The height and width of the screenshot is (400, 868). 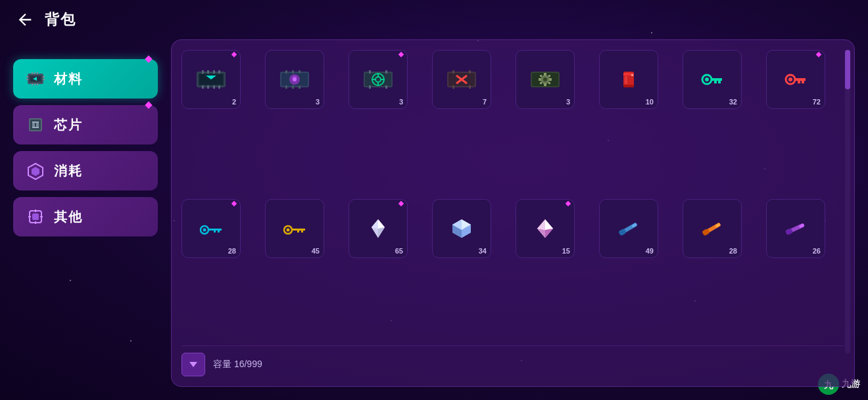 I want to click on item-count-15: 26, so click(x=817, y=251).